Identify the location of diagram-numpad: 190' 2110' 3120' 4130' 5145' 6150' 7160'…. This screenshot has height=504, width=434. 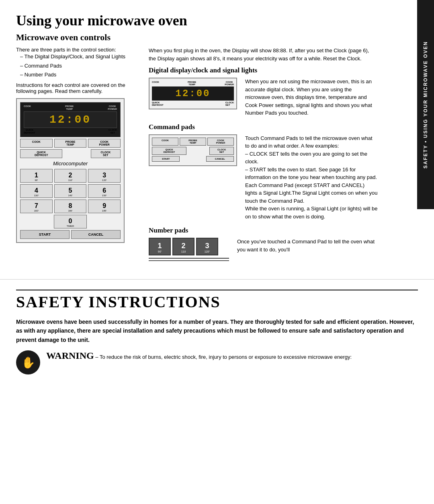
(70, 191).